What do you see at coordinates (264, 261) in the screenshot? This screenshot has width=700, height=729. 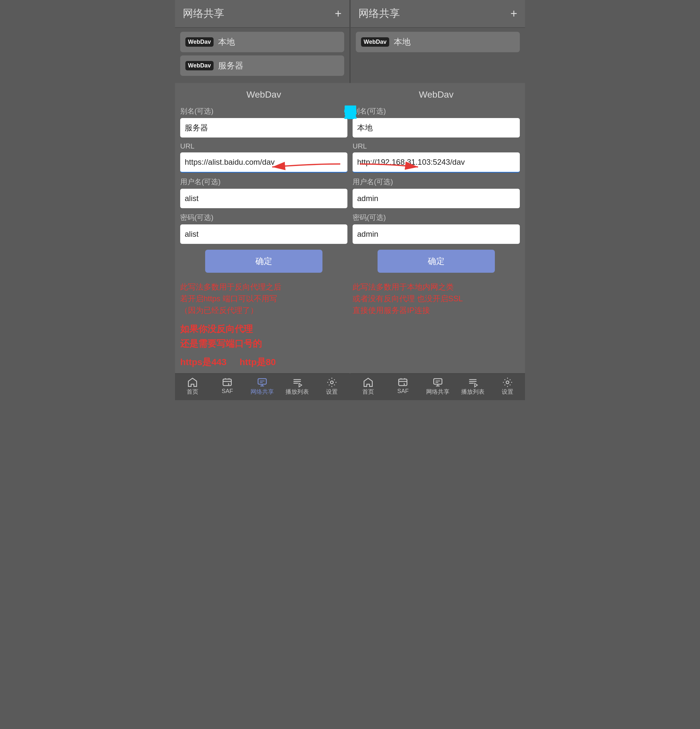 I see `left-confirm-button: 确定` at bounding box center [264, 261].